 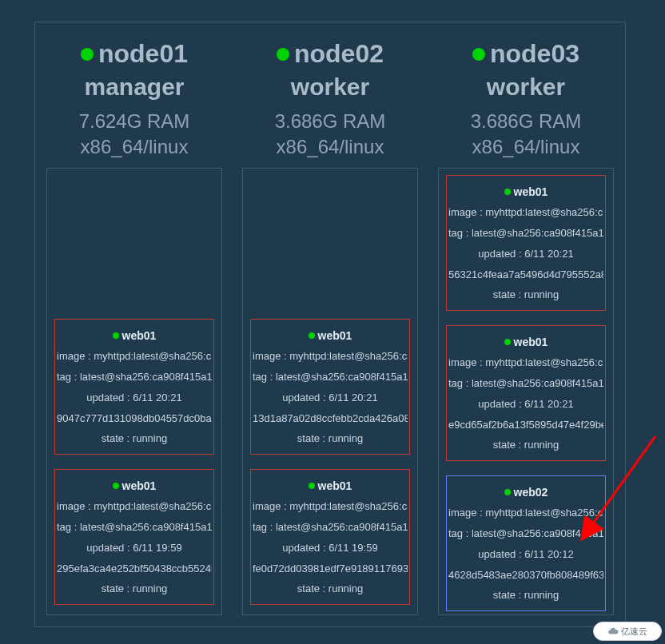 I want to click on service-hash: 9047c777d131098db04557dc0bac, so click(x=134, y=419).